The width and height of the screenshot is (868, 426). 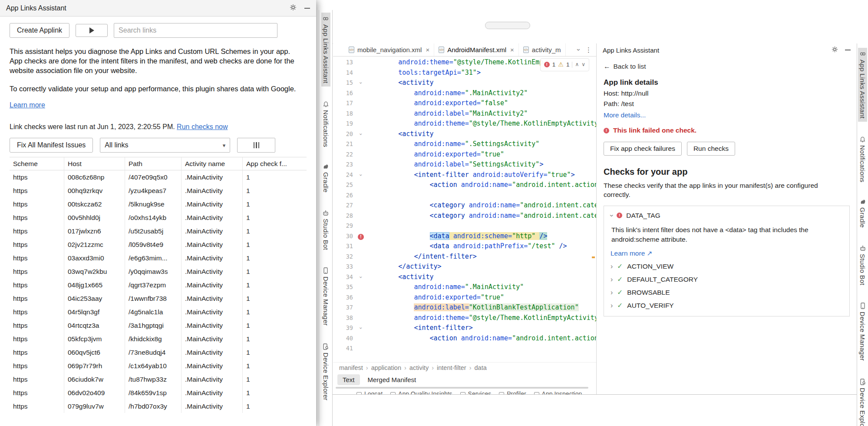 What do you see at coordinates (512, 392) in the screenshot?
I see `tool-window-button-profiler: Profiler` at bounding box center [512, 392].